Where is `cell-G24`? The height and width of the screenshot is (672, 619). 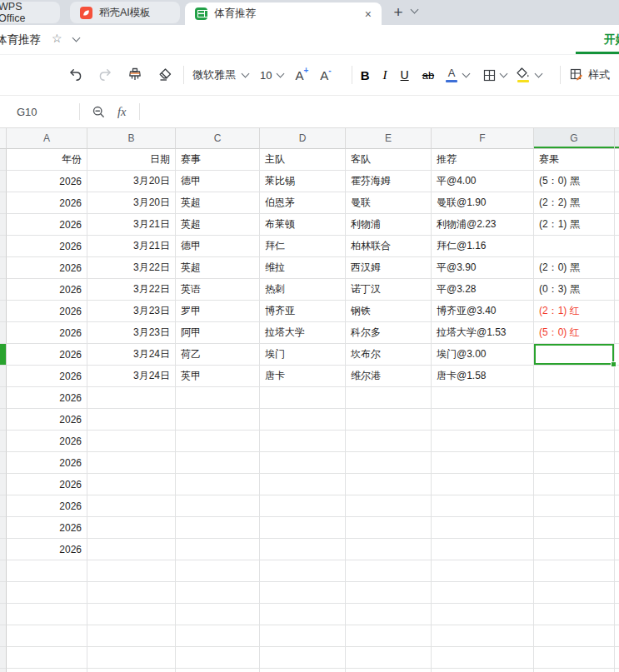 cell-G24 is located at coordinates (575, 658).